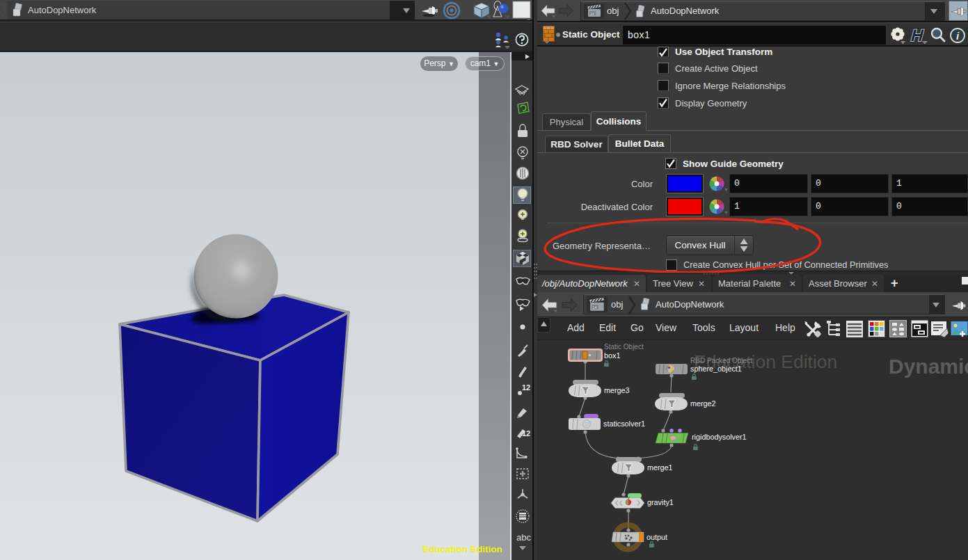 The height and width of the screenshot is (560, 968). What do you see at coordinates (624, 424) in the screenshot?
I see `svg-text: staticsolver1` at bounding box center [624, 424].